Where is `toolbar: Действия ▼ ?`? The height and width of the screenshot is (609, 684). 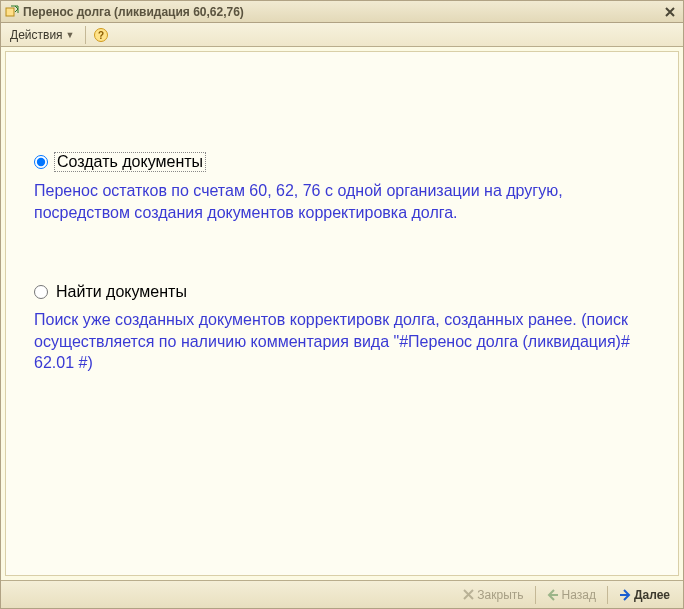 toolbar: Действия ▼ ? is located at coordinates (342, 35).